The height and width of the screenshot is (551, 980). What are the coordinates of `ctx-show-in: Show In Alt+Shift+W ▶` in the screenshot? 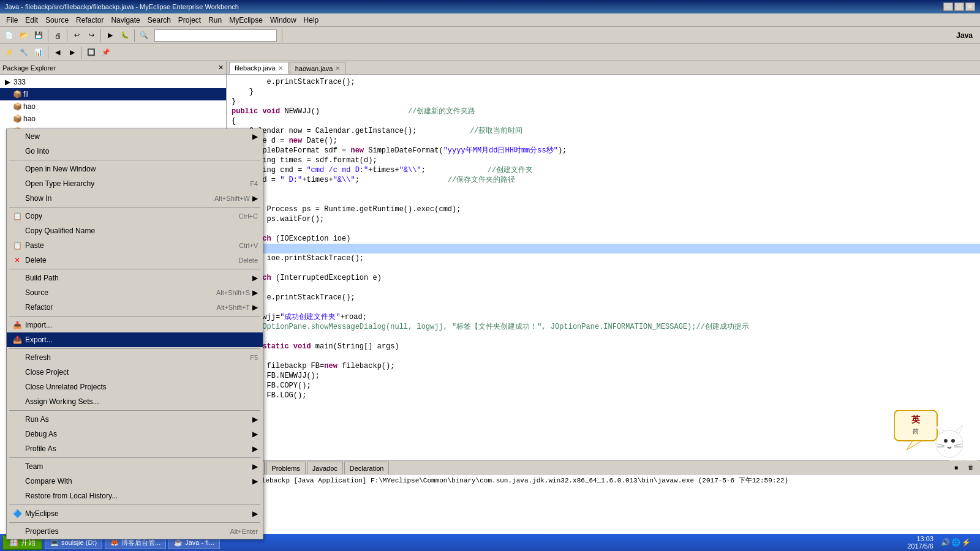 It's located at (135, 198).